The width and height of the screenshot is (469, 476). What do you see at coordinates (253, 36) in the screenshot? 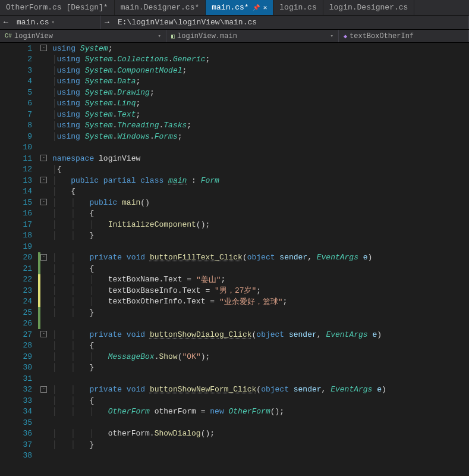
I see `class-dropdown: ◧ loginView.main ▾` at bounding box center [253, 36].